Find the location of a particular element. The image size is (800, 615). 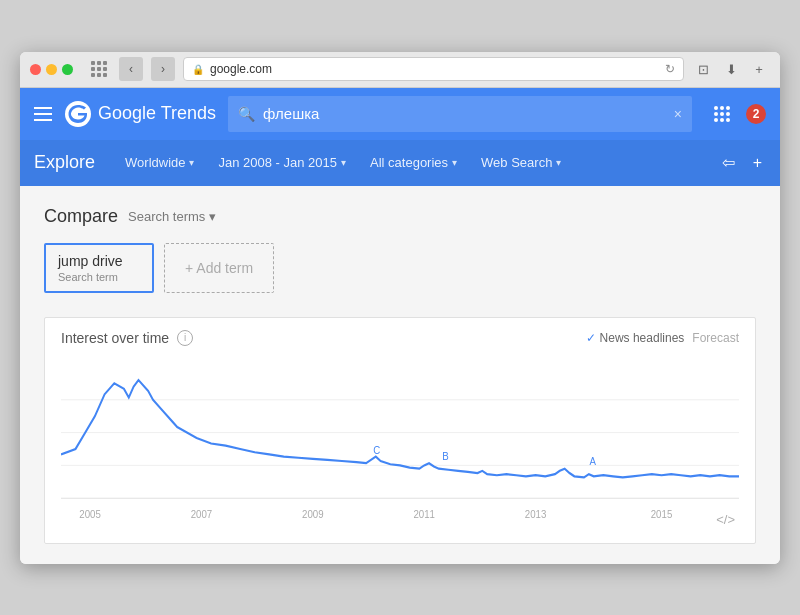

back-button: ‹ is located at coordinates (131, 69).